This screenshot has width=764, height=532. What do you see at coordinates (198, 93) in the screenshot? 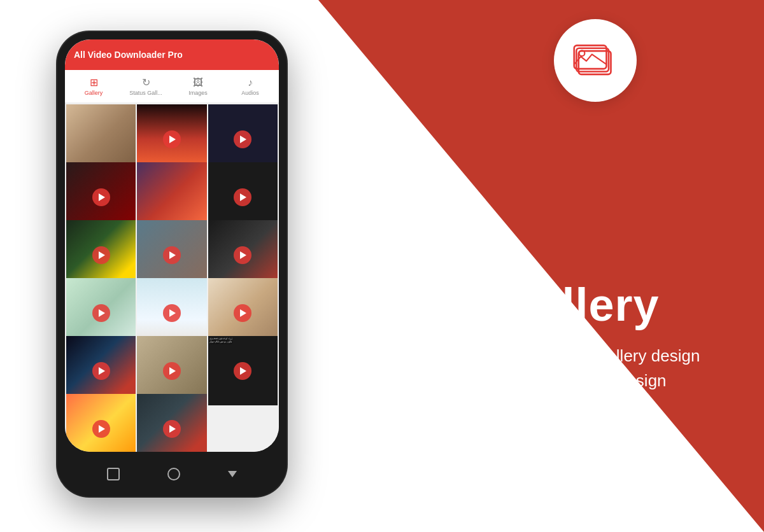
I see `tab-images-label: Images` at bounding box center [198, 93].